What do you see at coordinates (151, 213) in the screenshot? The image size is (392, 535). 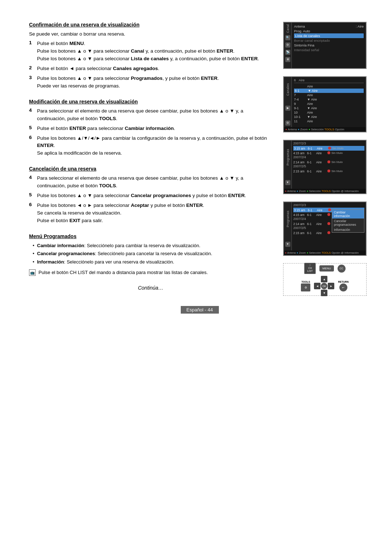 I see `step-6b: 6 Pulse los botones ◄ o ► para seleccion…` at bounding box center [151, 213].